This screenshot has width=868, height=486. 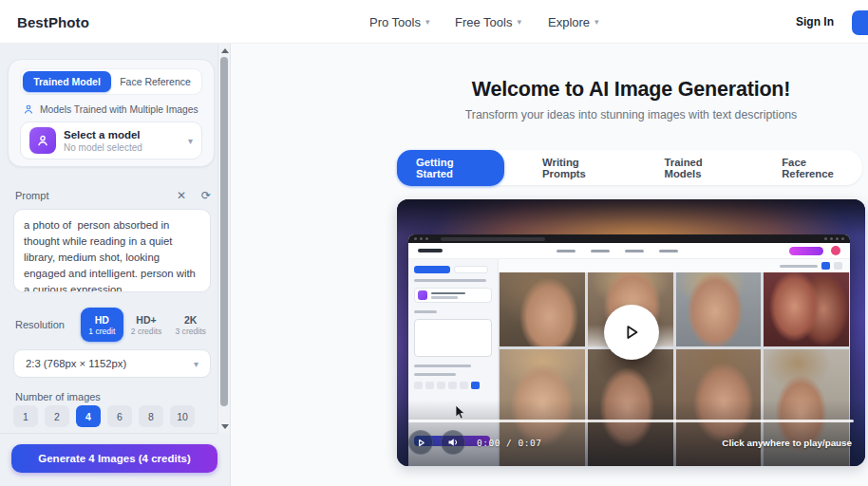 I want to click on model-select: Select a model No model selected ▾, so click(x=111, y=140).